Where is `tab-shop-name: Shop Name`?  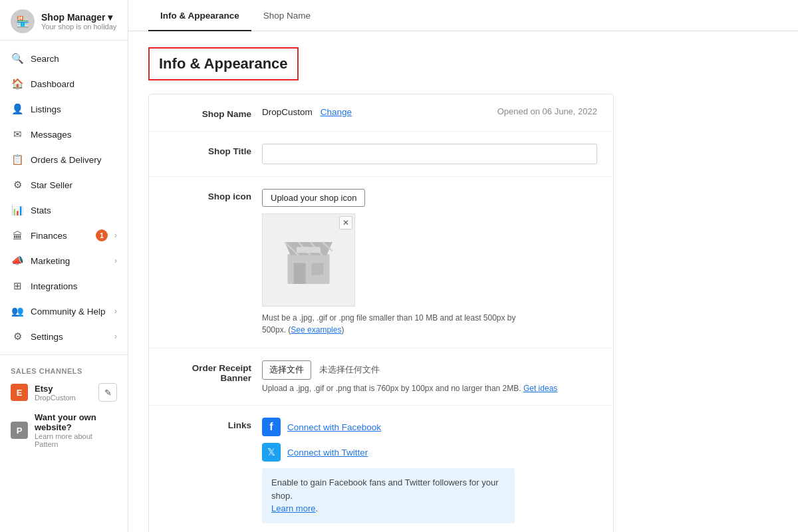
tab-shop-name: Shop Name is located at coordinates (287, 16).